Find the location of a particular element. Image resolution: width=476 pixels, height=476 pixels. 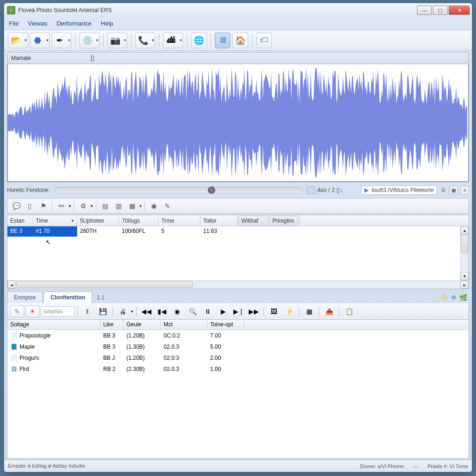

tag-button: 🏷 is located at coordinates (264, 40).